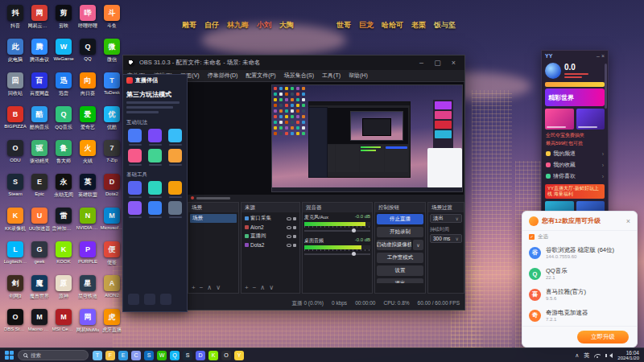 Image resolution: width=644 pixels, height=362 pixels. What do you see at coordinates (213, 219) in the screenshot?
I see `scene-item: 场景` at bounding box center [213, 219].